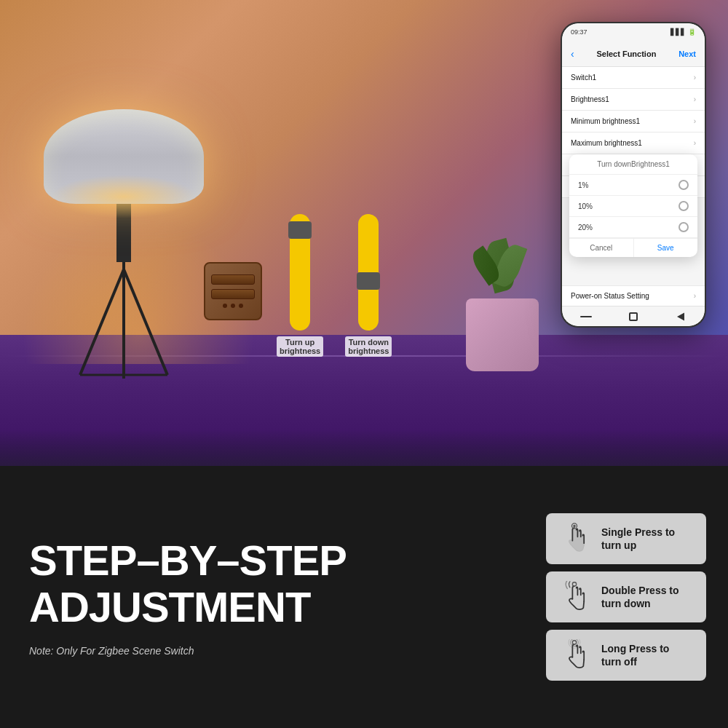 This screenshot has width=728, height=728. I want to click on plant, so click(502, 335).